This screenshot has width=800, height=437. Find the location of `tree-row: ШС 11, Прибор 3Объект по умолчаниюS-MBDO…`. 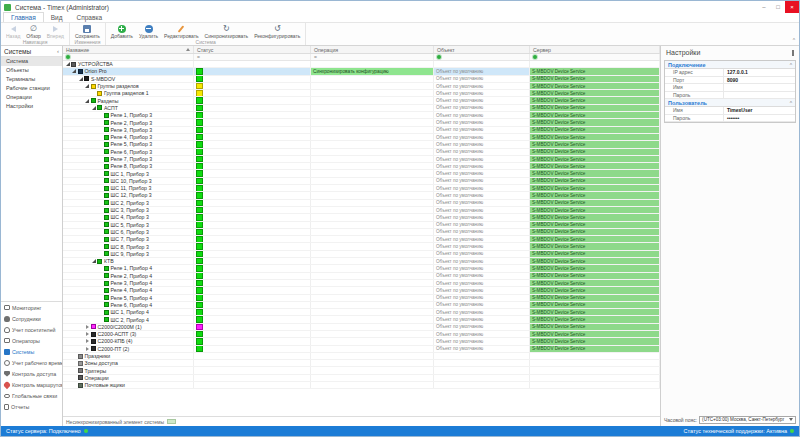

tree-row: ШС 11, Прибор 3Объект по умолчаниюS-MBDO… is located at coordinates (362, 188).